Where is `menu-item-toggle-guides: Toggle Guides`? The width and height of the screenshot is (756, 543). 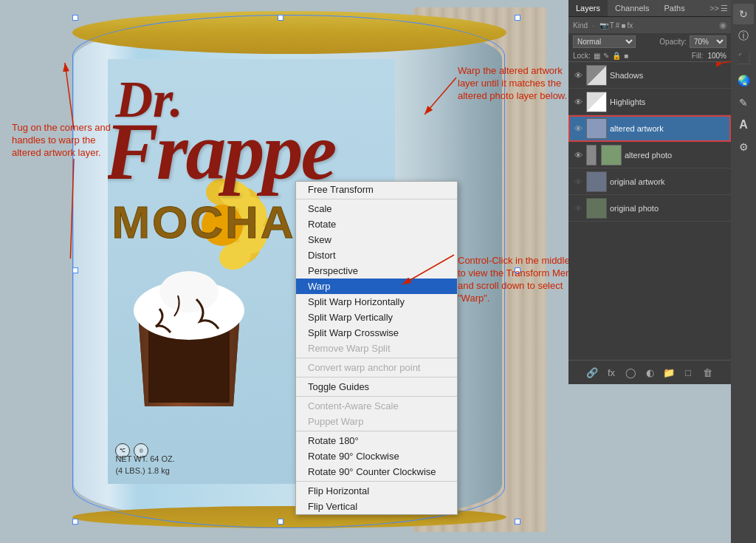
menu-item-toggle-guides: Toggle Guides is located at coordinates (377, 387).